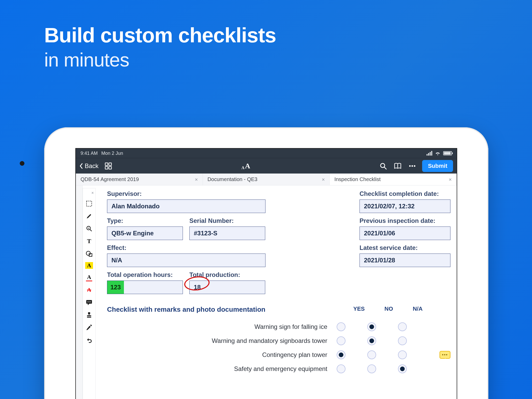 The width and height of the screenshot is (532, 399). What do you see at coordinates (186, 206) in the screenshot?
I see `supervisor-field: Alan Maldonado` at bounding box center [186, 206].